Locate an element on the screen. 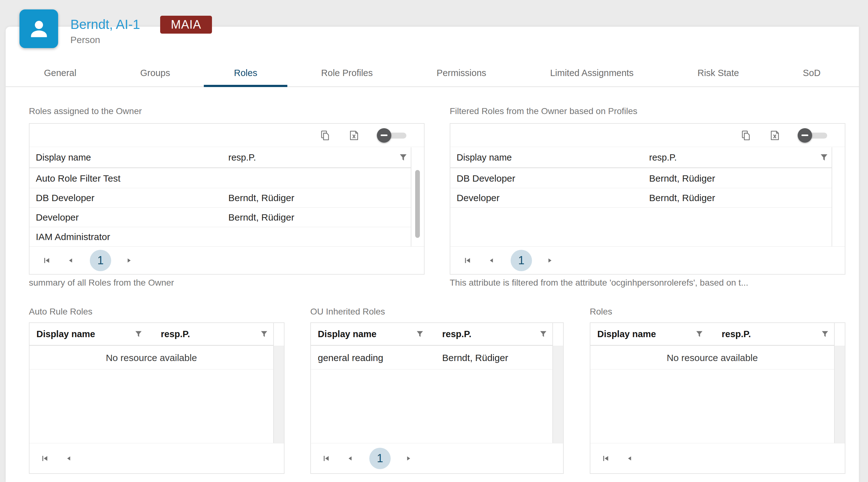  table-row: Auto Role Filter Test is located at coordinates (220, 179).